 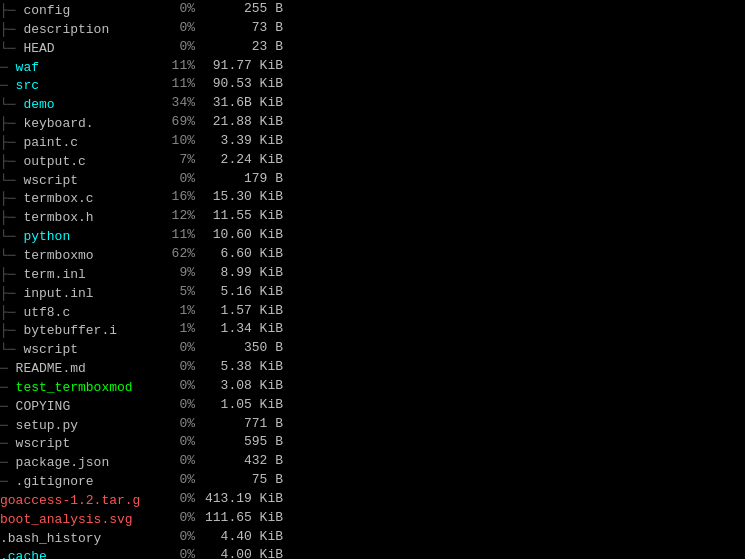 What do you see at coordinates (82, 218) in the screenshot?
I see `left-line: ├─ termbox.h` at bounding box center [82, 218].